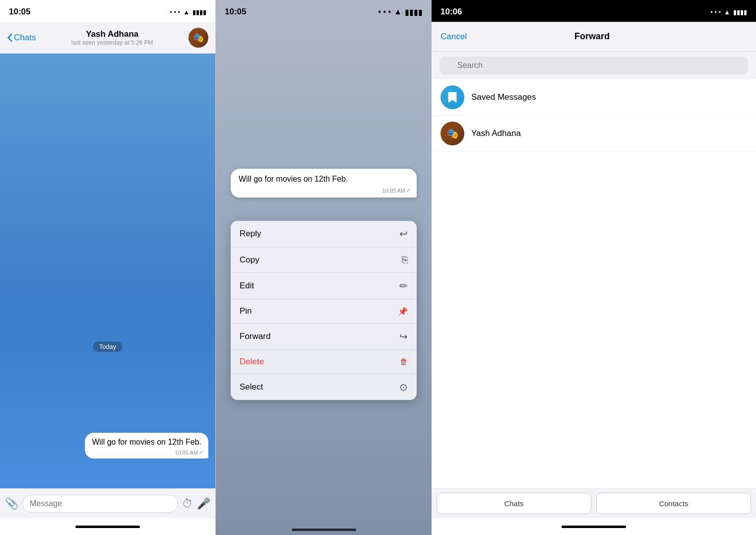 Image resolution: width=756 pixels, height=535 pixels. I want to click on timer-icon: ⏱, so click(188, 504).